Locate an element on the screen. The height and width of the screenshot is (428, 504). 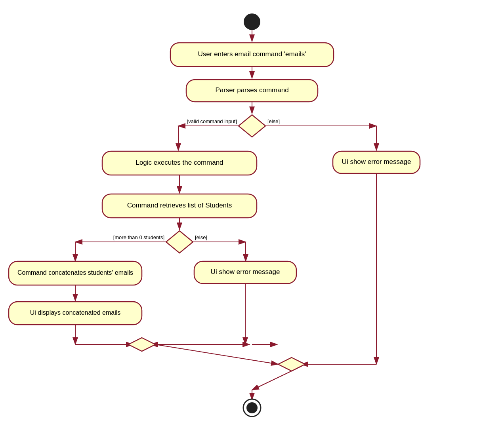
guard-valid-label: [valid command input] is located at coordinates (212, 121).